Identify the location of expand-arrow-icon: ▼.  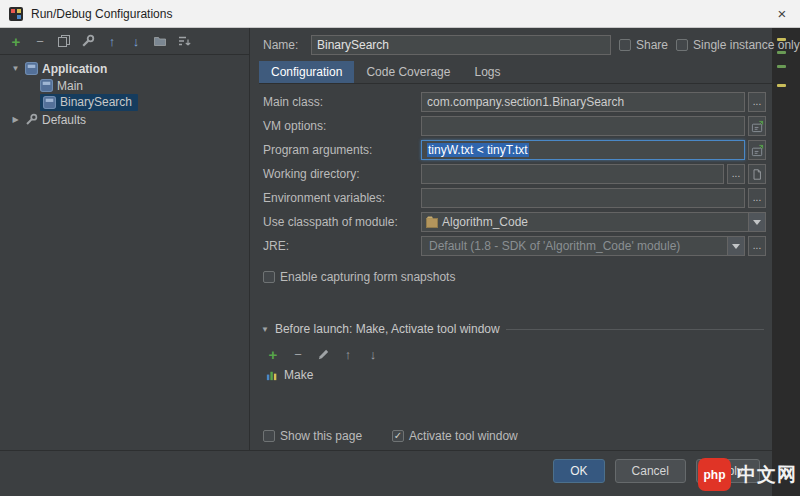
(16, 68).